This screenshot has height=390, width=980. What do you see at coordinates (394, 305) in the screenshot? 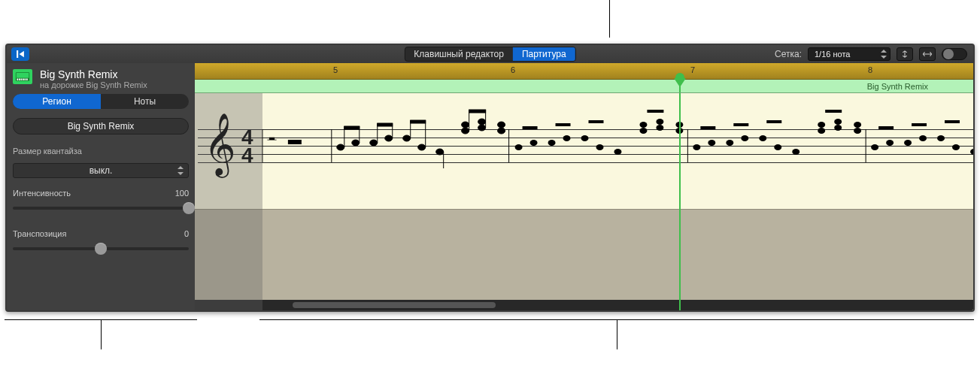
I see `scroll-thumb` at bounding box center [394, 305].